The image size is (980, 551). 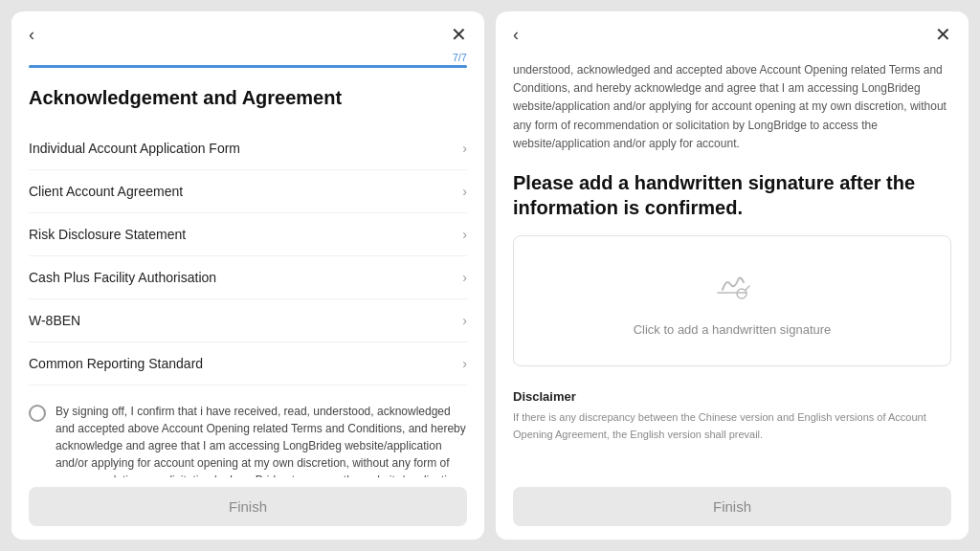 What do you see at coordinates (248, 364) in the screenshot?
I see `list-item-crs: Common Reporting Standard ›` at bounding box center [248, 364].